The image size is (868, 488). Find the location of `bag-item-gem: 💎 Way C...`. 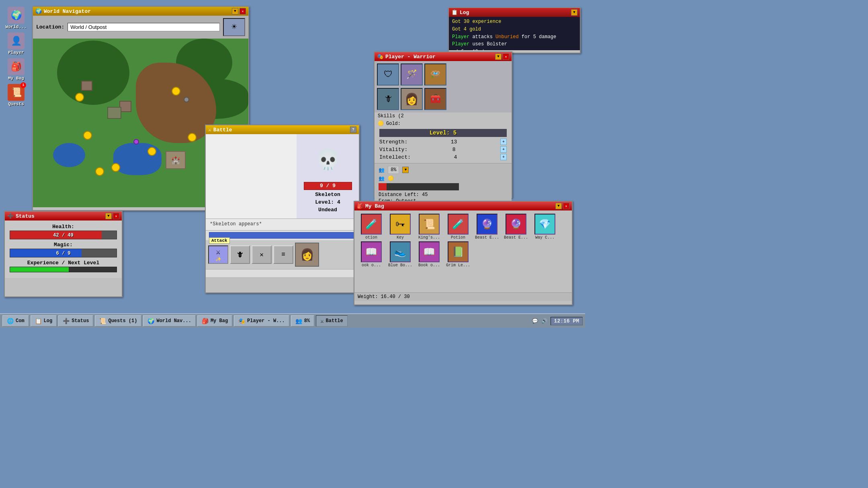

bag-item-gem: 💎 Way C... is located at coordinates (545, 227).